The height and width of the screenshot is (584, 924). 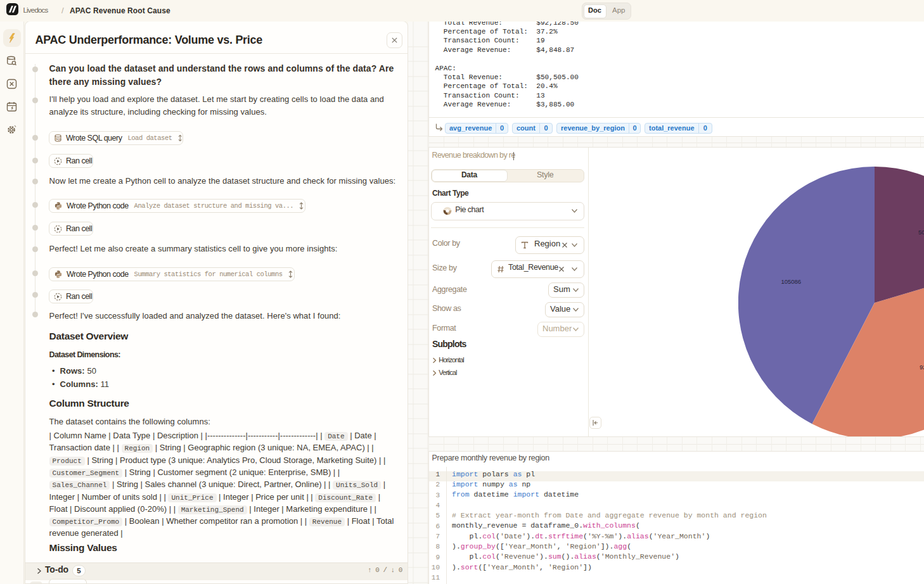 What do you see at coordinates (58, 139) in the screenshot?
I see `svg-text: SQL` at bounding box center [58, 139].